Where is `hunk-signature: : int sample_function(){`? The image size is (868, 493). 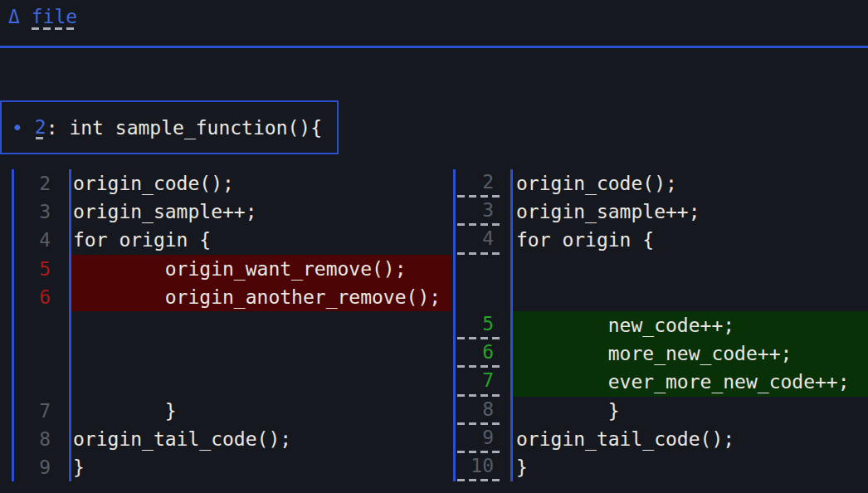
hunk-signature: : int sample_function(){ is located at coordinates (184, 128).